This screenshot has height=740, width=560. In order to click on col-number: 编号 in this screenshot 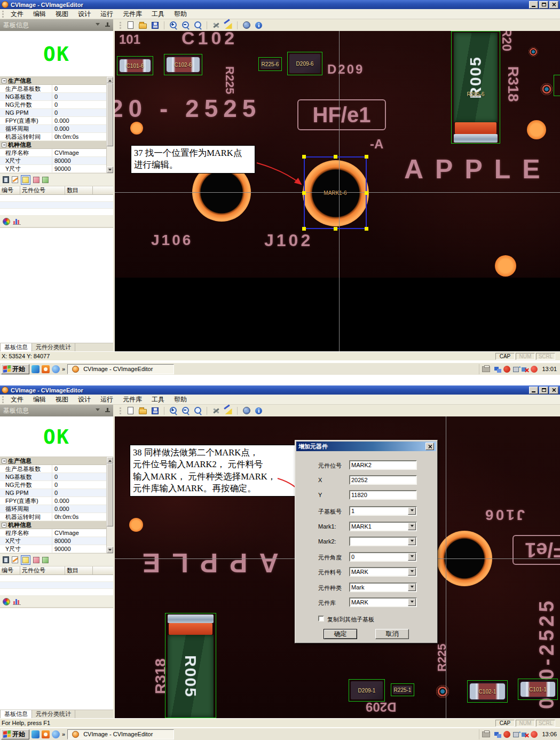, I will do `click(10, 570)`.